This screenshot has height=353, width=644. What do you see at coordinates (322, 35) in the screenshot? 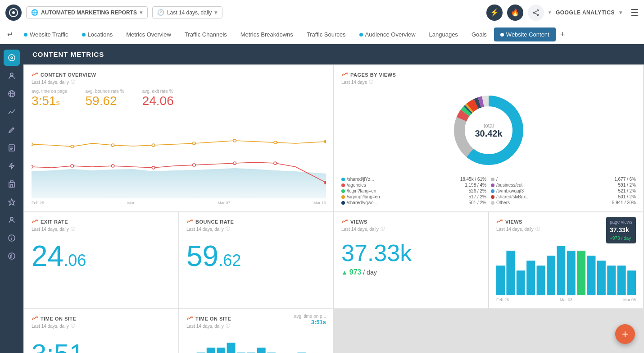
I see `nav-tabs: ↵ Website Traffic Locations Metrics Over…` at bounding box center [322, 35].